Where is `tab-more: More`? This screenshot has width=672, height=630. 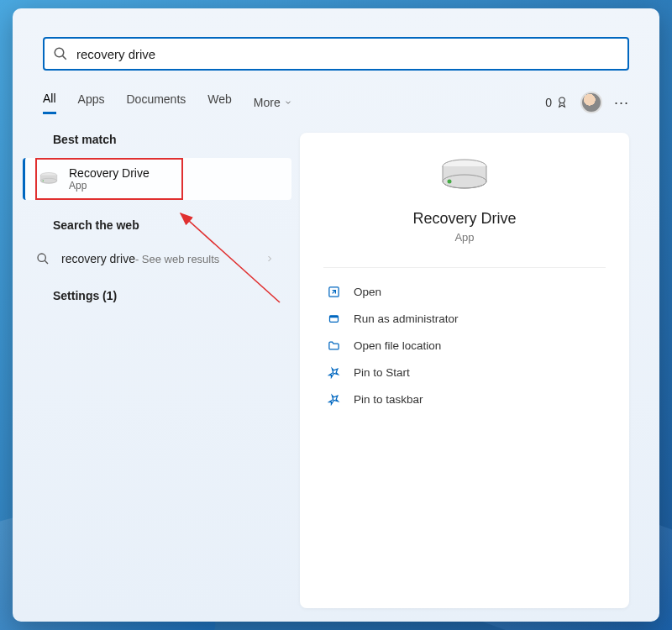 tab-more: More is located at coordinates (273, 102).